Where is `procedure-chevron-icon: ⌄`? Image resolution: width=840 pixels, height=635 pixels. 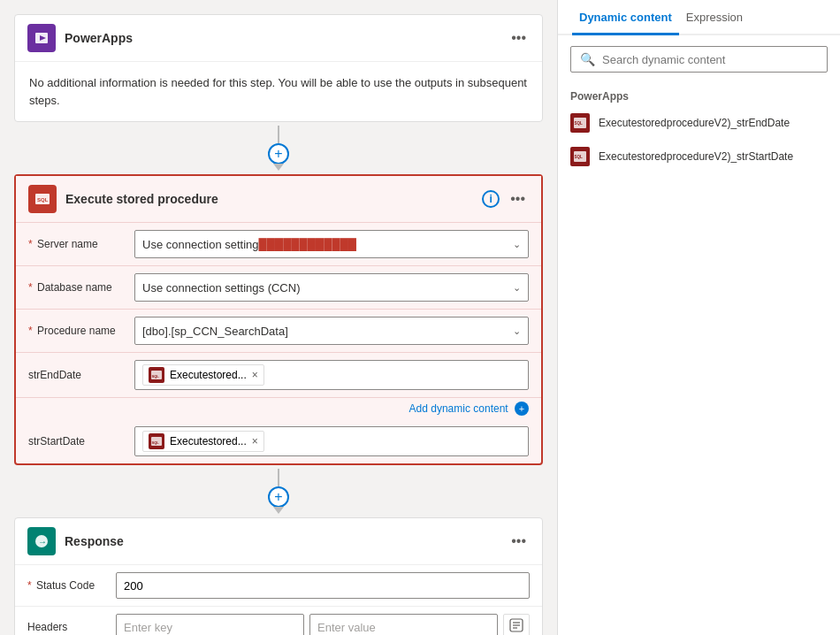
procedure-chevron-icon: ⌄ is located at coordinates (516, 331).